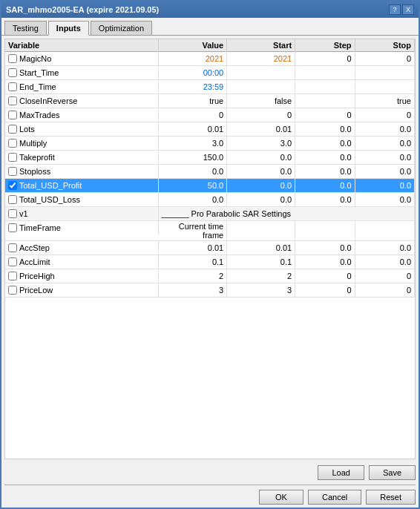 The height and width of the screenshot is (509, 420). I want to click on variable-cell: AccStep, so click(82, 248).